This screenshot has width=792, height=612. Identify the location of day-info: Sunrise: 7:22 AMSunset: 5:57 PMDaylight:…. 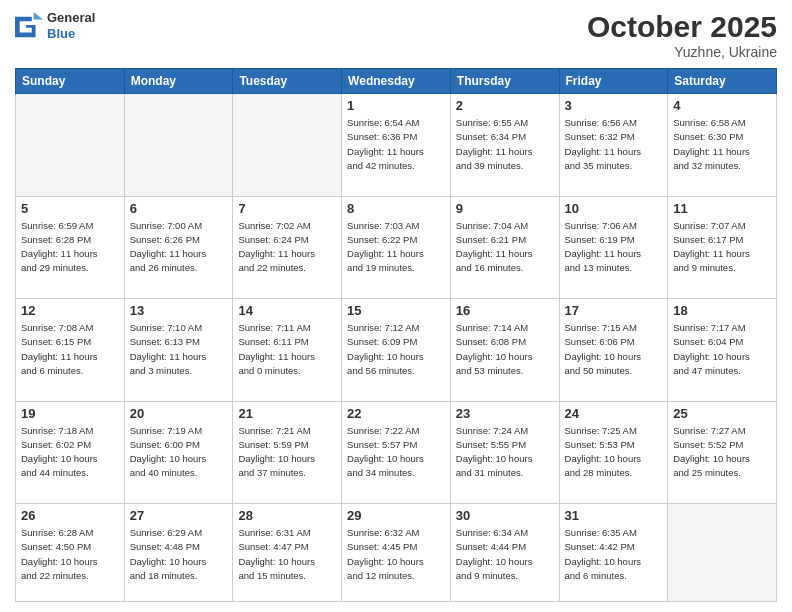
(396, 452).